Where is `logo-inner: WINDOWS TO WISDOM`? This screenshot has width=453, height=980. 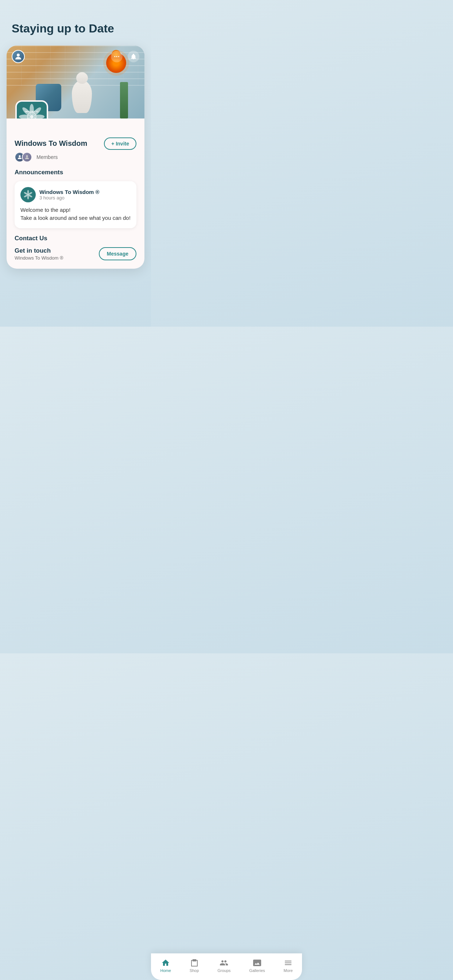 logo-inner: WINDOWS TO WISDOM is located at coordinates (32, 110).